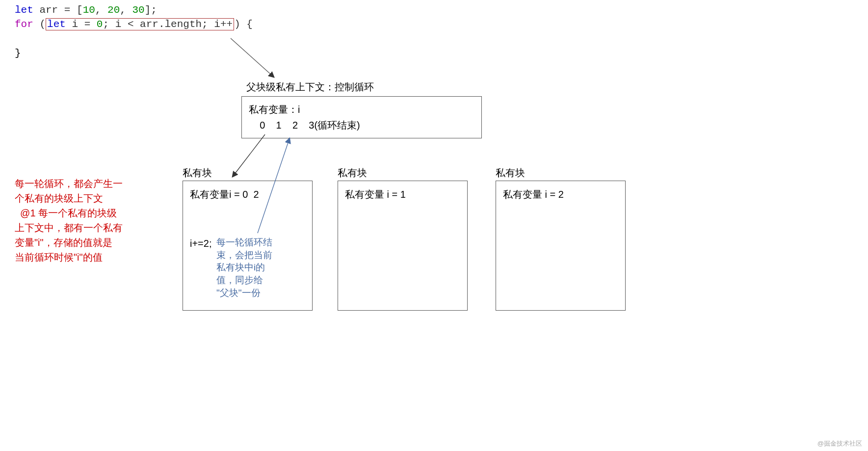  I want to click on parent-var-label: 私有变量：i, so click(362, 109).